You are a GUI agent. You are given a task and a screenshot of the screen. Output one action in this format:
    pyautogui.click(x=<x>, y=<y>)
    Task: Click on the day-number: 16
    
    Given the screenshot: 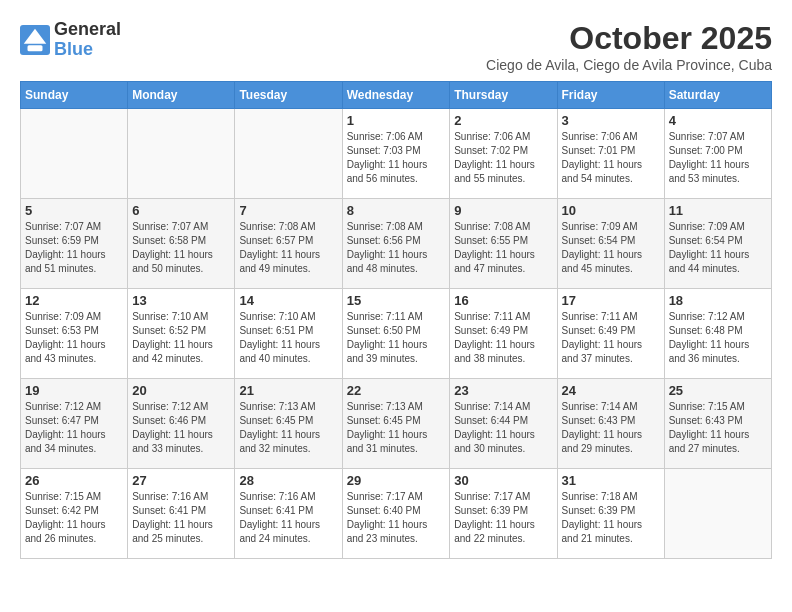 What is the action you would take?
    pyautogui.click(x=503, y=300)
    